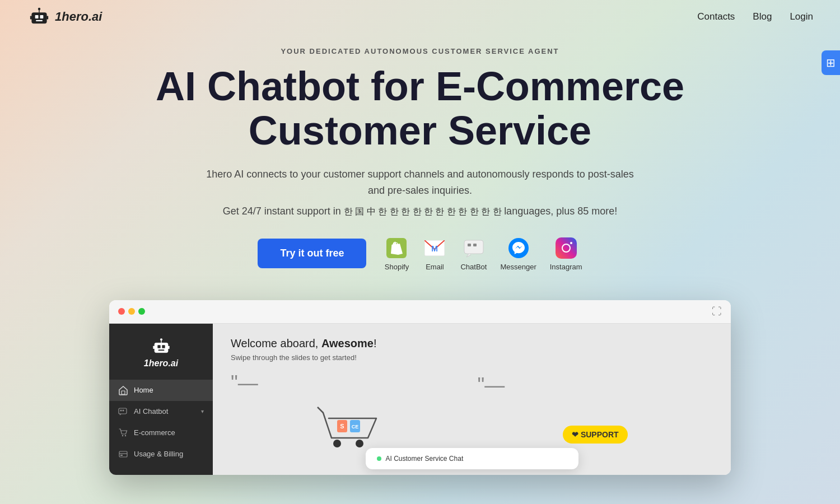 This screenshot has width=840, height=504. Describe the element at coordinates (435, 267) in the screenshot. I see `email-label: Email` at that location.